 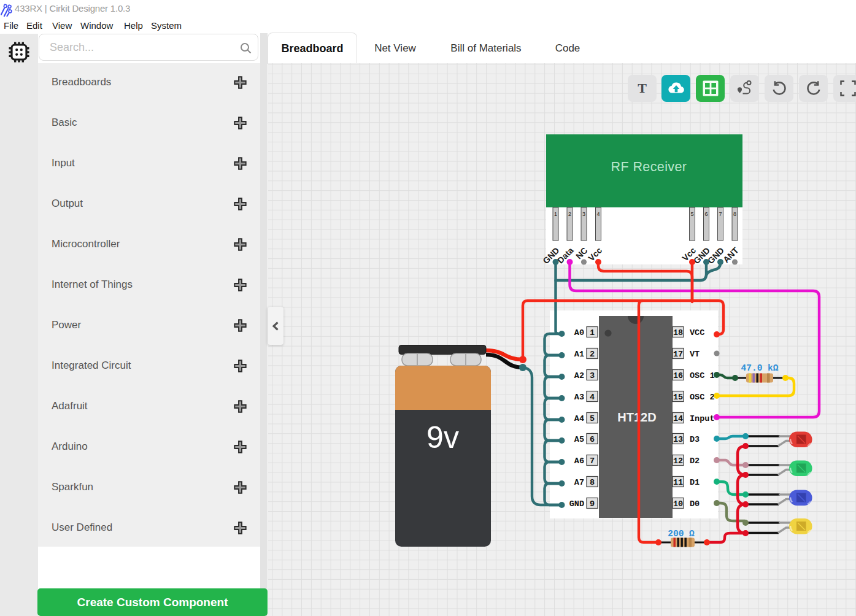 I want to click on svg-text: VT, so click(x=695, y=355).